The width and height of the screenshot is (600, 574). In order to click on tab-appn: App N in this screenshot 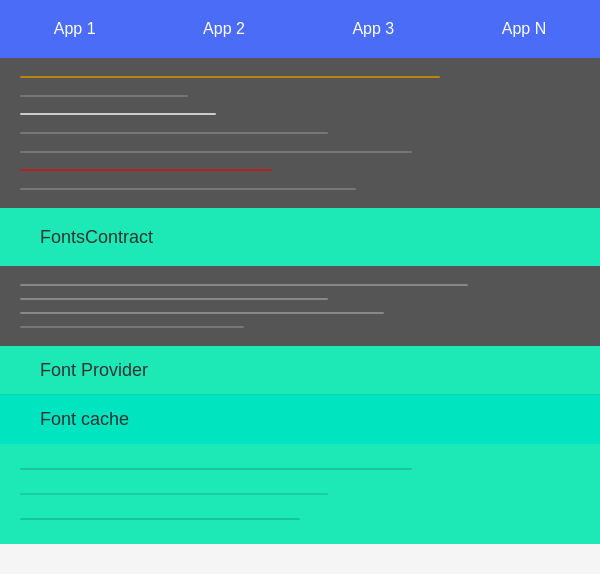, I will do `click(524, 29)`.